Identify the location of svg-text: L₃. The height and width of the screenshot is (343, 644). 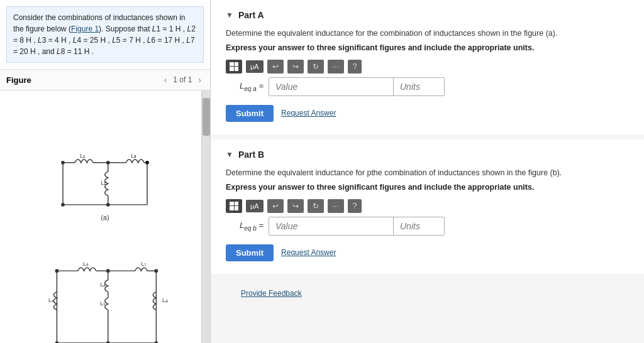
(135, 156).